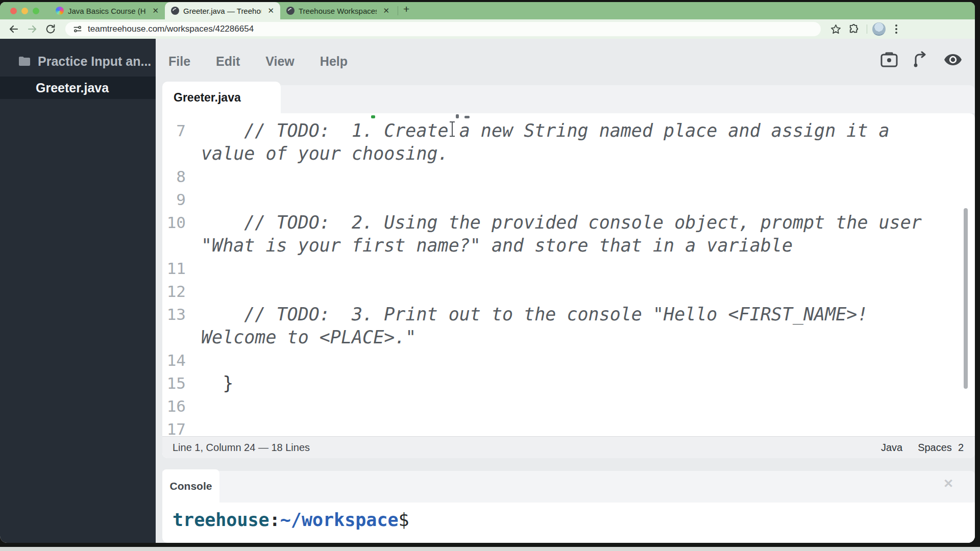 The height and width of the screenshot is (551, 980). I want to click on editor-tab-greeter-java: Greeter.java, so click(222, 97).